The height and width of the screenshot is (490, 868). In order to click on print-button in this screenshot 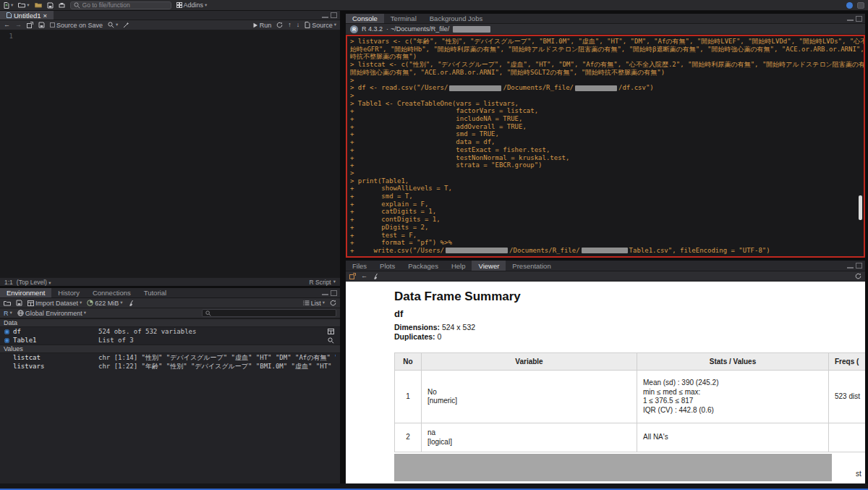, I will do `click(62, 6)`.